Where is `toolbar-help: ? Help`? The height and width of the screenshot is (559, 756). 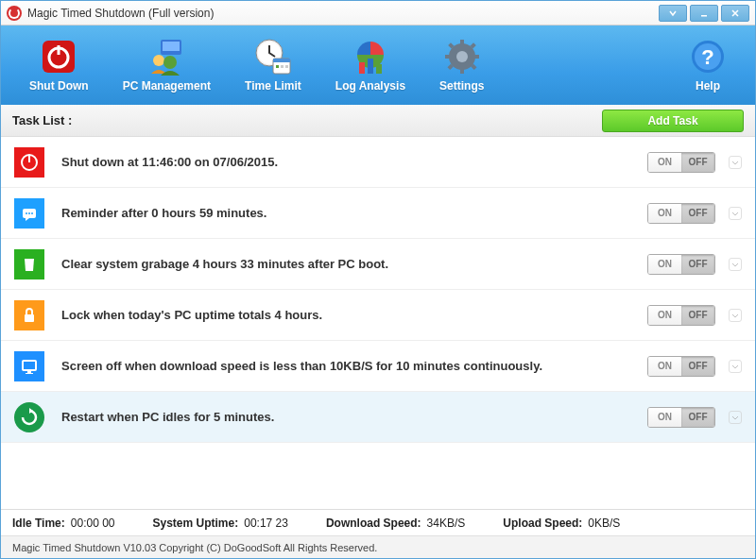 toolbar-help: ? Help is located at coordinates (708, 65).